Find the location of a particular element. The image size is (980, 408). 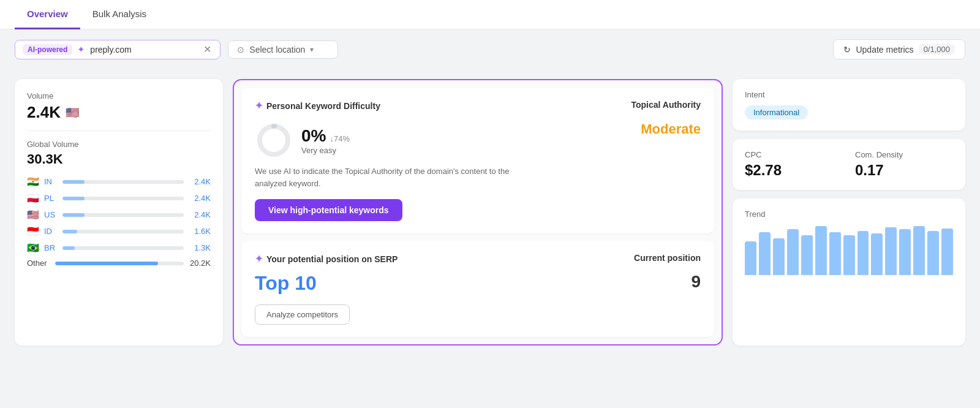

global-volume-value: 30.3K is located at coordinates (119, 159).